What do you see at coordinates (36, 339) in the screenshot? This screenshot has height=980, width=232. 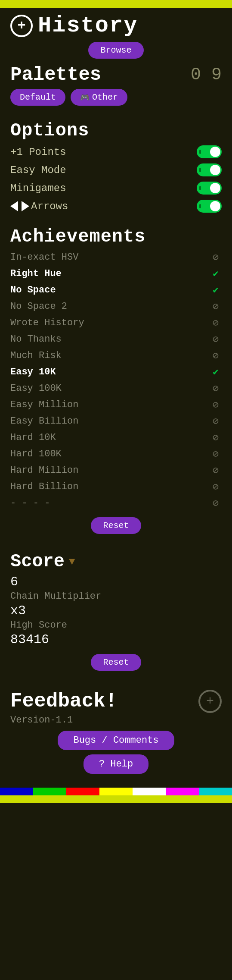 I see `achievement-name: No Thanks` at bounding box center [36, 339].